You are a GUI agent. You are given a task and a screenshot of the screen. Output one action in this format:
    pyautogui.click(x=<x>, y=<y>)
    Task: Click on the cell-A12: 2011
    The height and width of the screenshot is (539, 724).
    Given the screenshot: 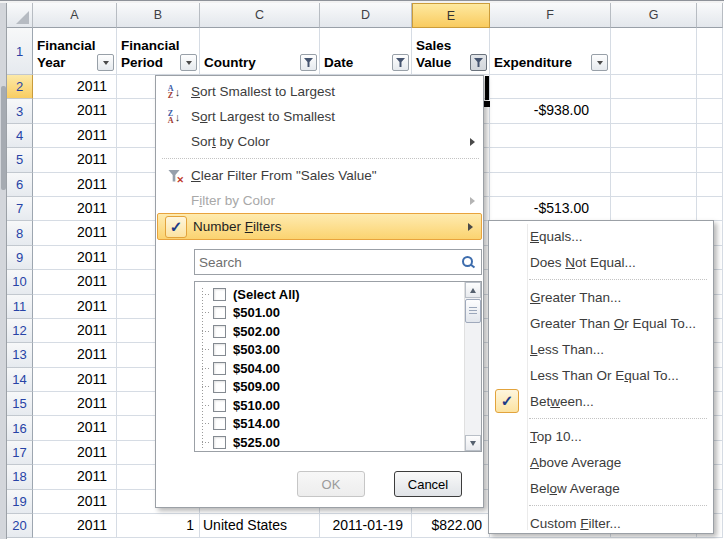 What is the action you would take?
    pyautogui.click(x=75, y=331)
    